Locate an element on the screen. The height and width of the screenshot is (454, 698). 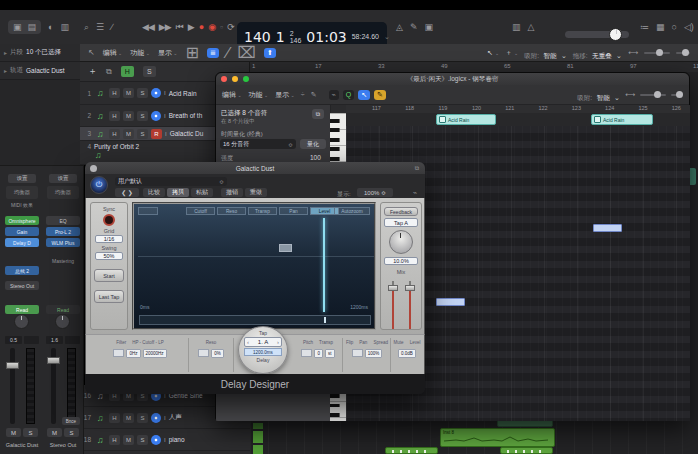
pencil-icon: ∕ is located at coordinates (112, 27).